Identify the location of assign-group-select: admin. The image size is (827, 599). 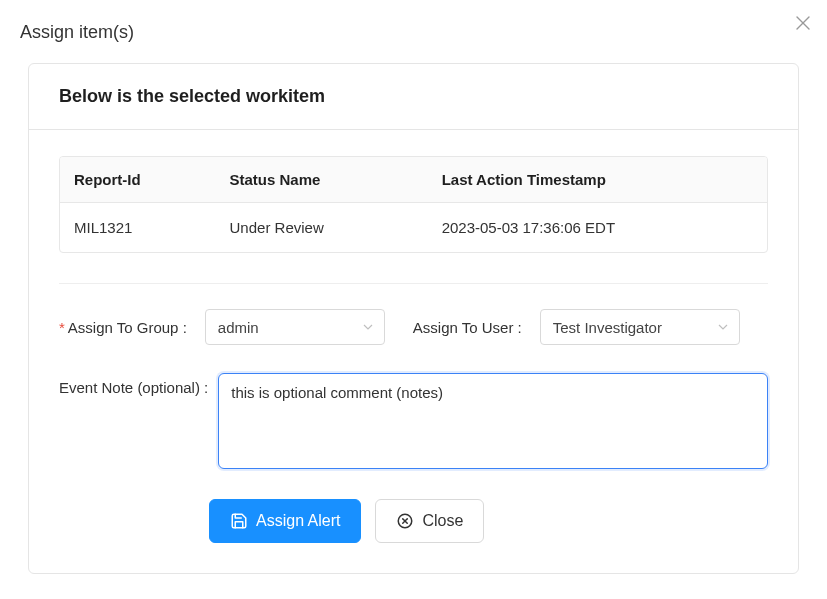
(295, 327).